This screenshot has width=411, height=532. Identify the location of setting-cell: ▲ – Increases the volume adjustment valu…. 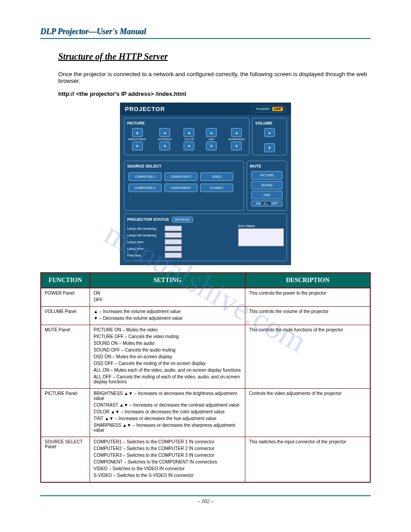
(167, 316).